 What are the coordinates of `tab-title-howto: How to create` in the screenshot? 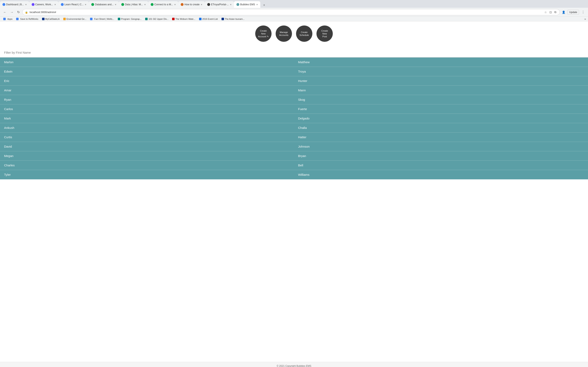 It's located at (192, 4).